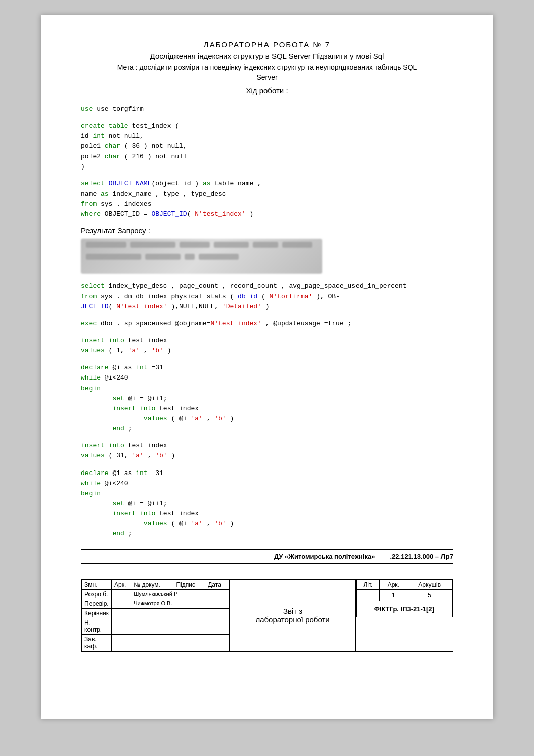 This screenshot has width=534, height=756. I want to click on code-loop2: declare @i as int =31 while @i<240 begin…, so click(267, 504).